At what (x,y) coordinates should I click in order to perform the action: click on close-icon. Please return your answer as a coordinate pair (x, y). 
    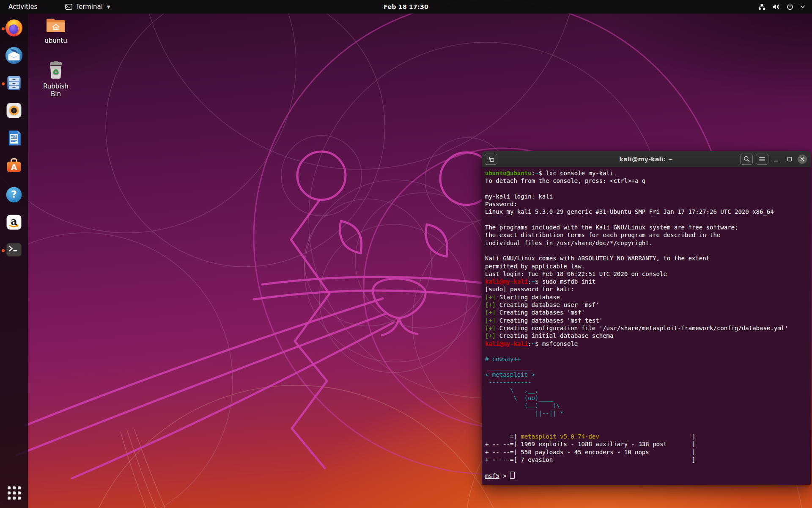
    Looking at the image, I should click on (802, 159).